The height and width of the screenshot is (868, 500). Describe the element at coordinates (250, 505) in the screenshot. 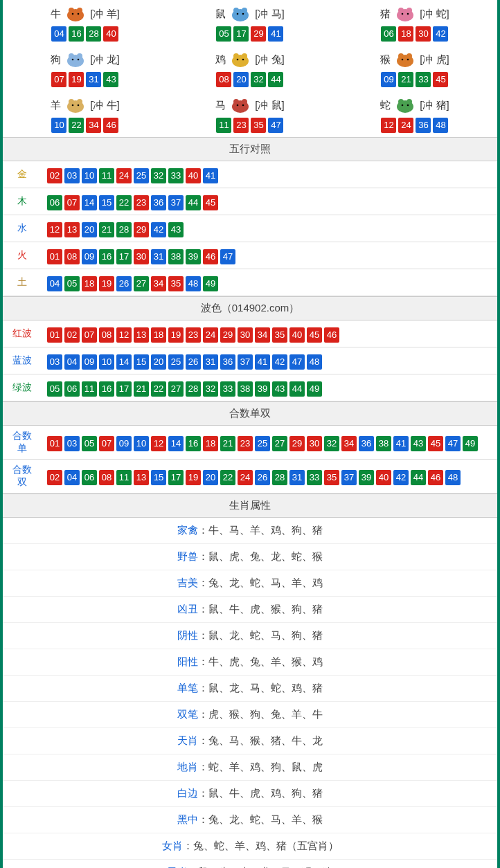

I see `section-header-shengxiao: 生肖属性` at that location.